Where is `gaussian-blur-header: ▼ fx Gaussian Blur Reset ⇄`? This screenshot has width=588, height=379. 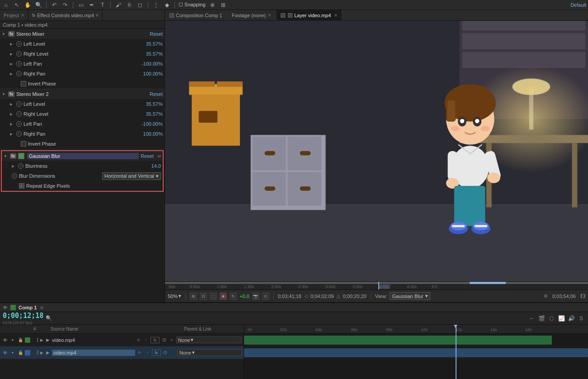
gaussian-blur-header: ▼ fx Gaussian Blur Reset ⇄ is located at coordinates (82, 156).